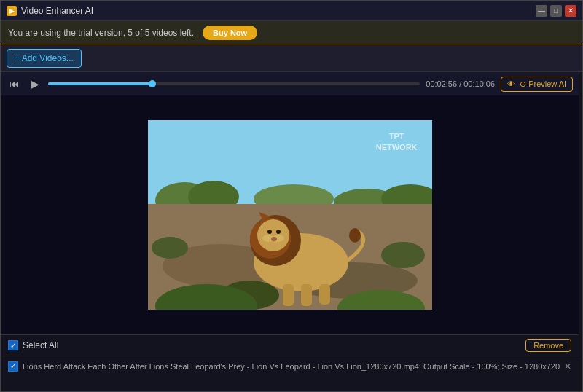  Describe the element at coordinates (536, 85) in the screenshot. I see `preview-ai-button: 👁 ⊙ Preview AI` at that location.